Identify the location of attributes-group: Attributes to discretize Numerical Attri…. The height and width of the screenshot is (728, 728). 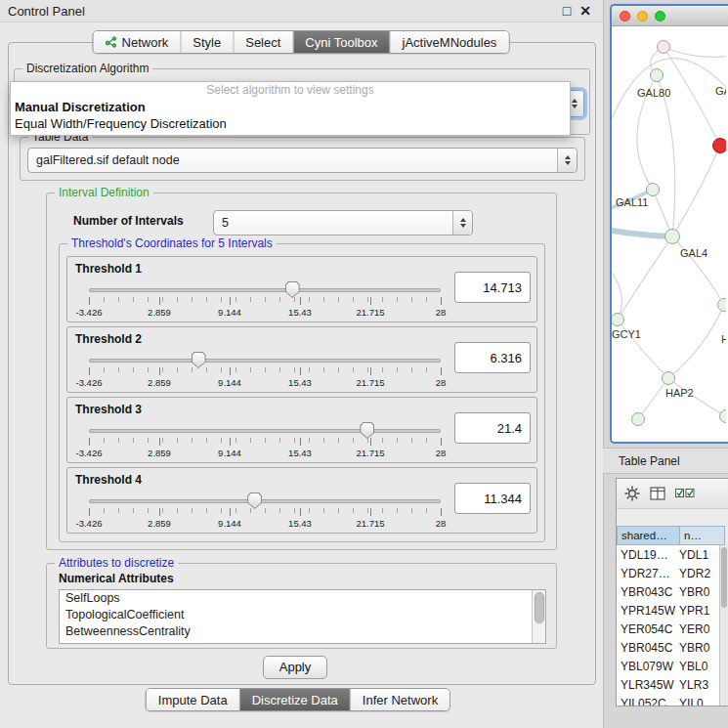
(301, 606).